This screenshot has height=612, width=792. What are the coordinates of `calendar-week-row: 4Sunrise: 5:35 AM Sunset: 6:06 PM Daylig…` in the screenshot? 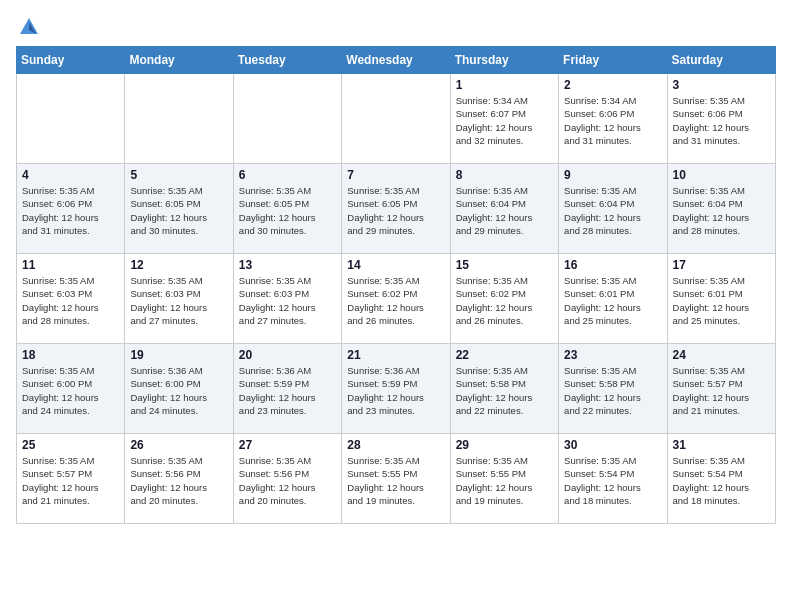 It's located at (396, 209).